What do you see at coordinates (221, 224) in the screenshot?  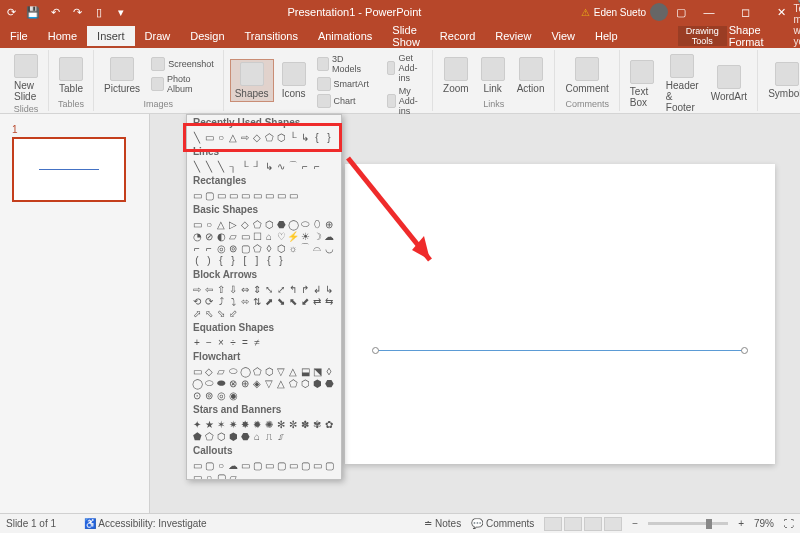 I see `shape-item: △` at bounding box center [221, 224].